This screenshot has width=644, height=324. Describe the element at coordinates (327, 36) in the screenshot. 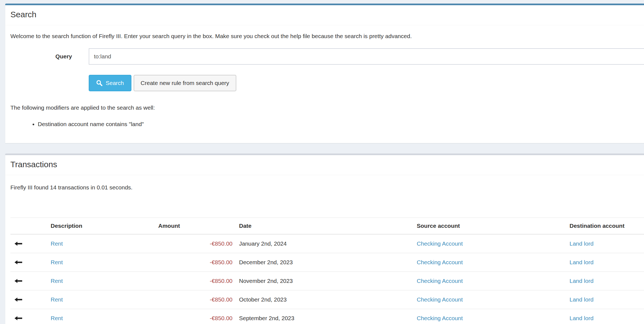

I see `search-welcome-text: Welcome to the search function of Firefl…` at that location.